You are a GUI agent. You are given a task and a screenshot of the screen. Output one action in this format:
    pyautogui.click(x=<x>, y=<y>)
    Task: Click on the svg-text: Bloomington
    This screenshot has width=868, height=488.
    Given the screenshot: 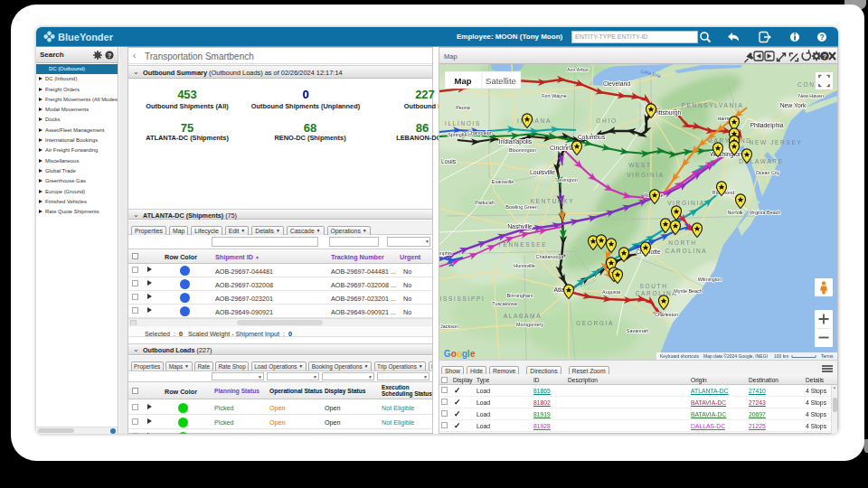 What is the action you would take?
    pyautogui.click(x=523, y=150)
    